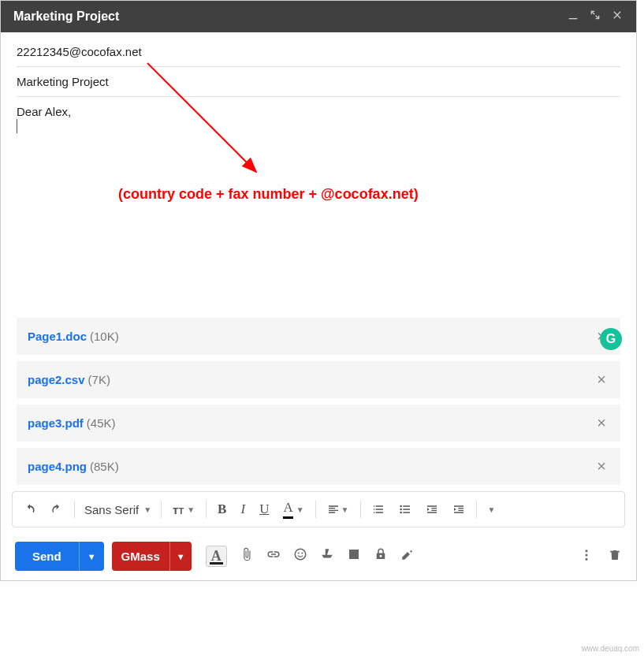  What do you see at coordinates (300, 557) in the screenshot?
I see `insert-emoji-icon` at bounding box center [300, 557].